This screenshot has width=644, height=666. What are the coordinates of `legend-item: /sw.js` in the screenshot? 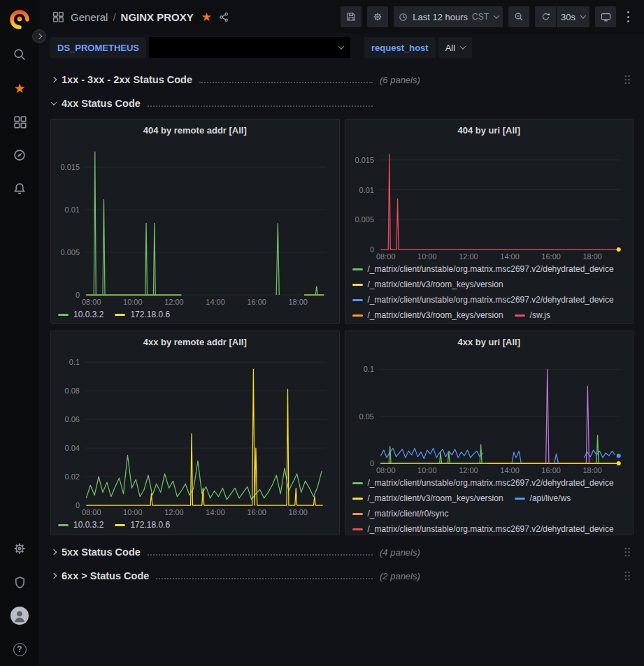 It's located at (533, 315).